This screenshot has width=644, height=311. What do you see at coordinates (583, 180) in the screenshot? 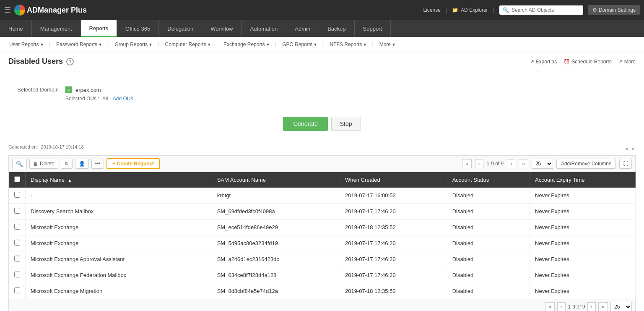
I see `col-account-expiry: Account Expiry Time` at bounding box center [583, 180].